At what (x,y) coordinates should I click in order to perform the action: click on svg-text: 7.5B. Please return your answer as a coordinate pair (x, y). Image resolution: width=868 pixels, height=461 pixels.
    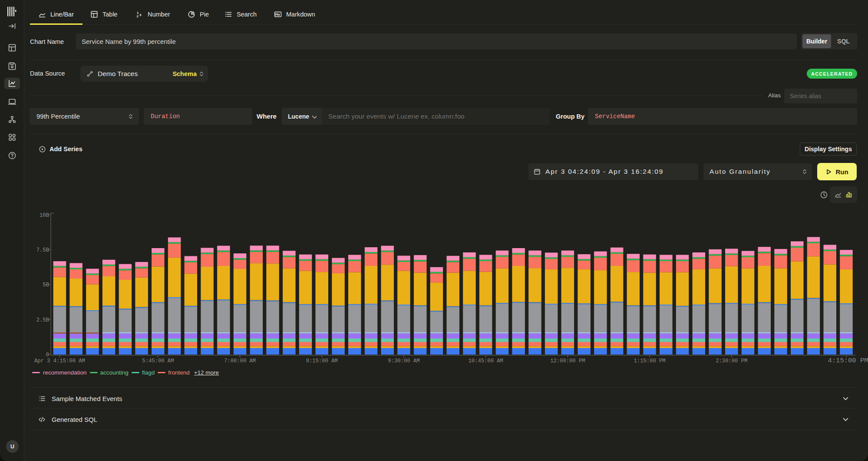
    Looking at the image, I should click on (43, 250).